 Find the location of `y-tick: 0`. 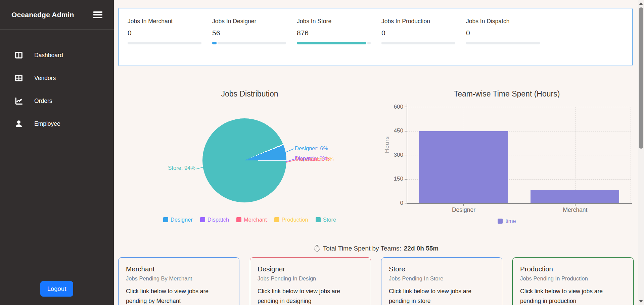

y-tick: 0 is located at coordinates (395, 203).